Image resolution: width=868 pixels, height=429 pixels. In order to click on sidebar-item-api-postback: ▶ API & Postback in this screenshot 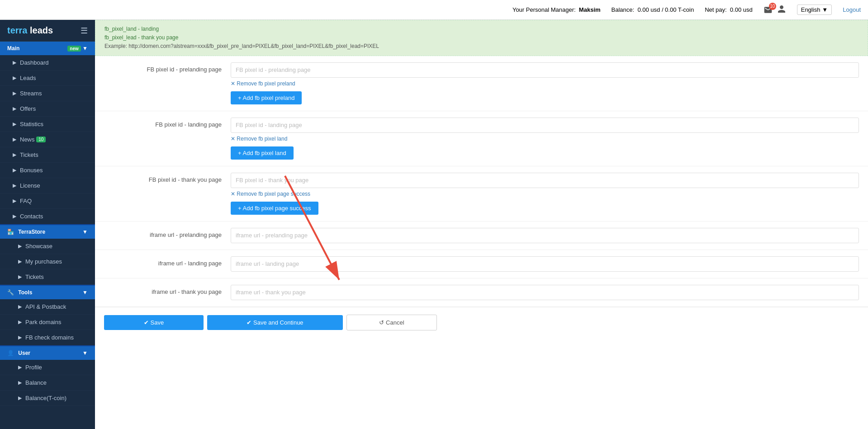, I will do `click(47, 307)`.